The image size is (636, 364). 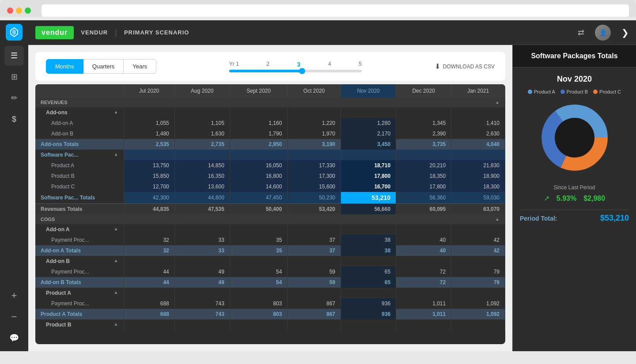 I want to click on chat-icon: 💬, so click(x=14, y=338).